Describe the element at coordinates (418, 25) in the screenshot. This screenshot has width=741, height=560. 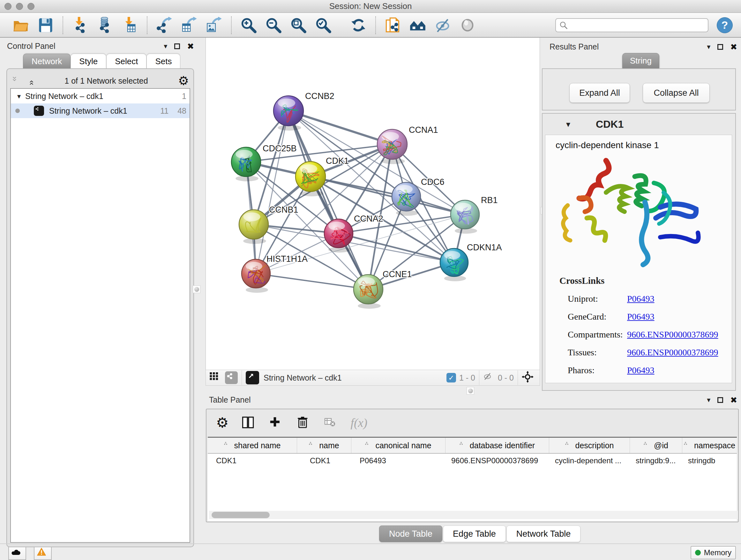
I see `show-graphics-details-button` at that location.